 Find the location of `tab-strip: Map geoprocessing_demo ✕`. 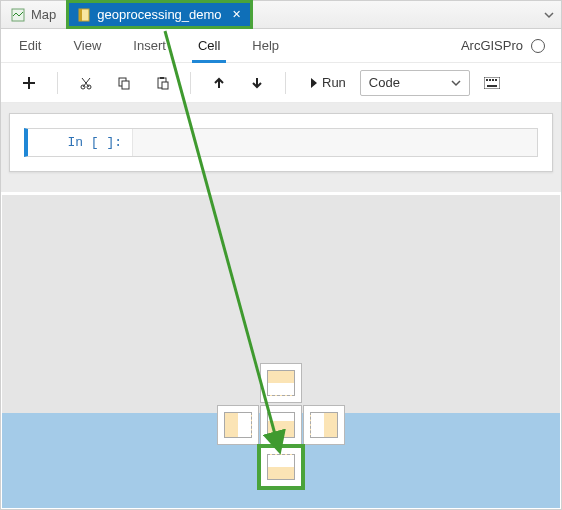

tab-strip: Map geoprocessing_demo ✕ is located at coordinates (281, 15).